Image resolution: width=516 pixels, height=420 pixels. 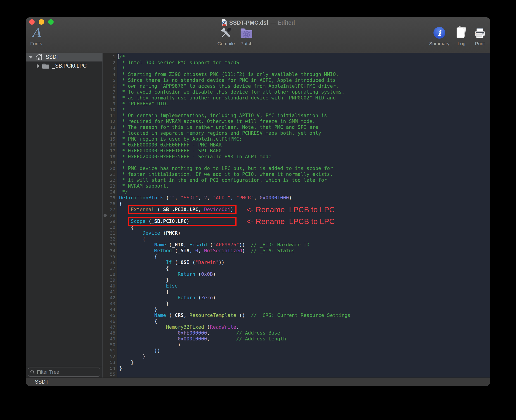 I want to click on tree-item-ssdt: SSDT, so click(x=64, y=57).